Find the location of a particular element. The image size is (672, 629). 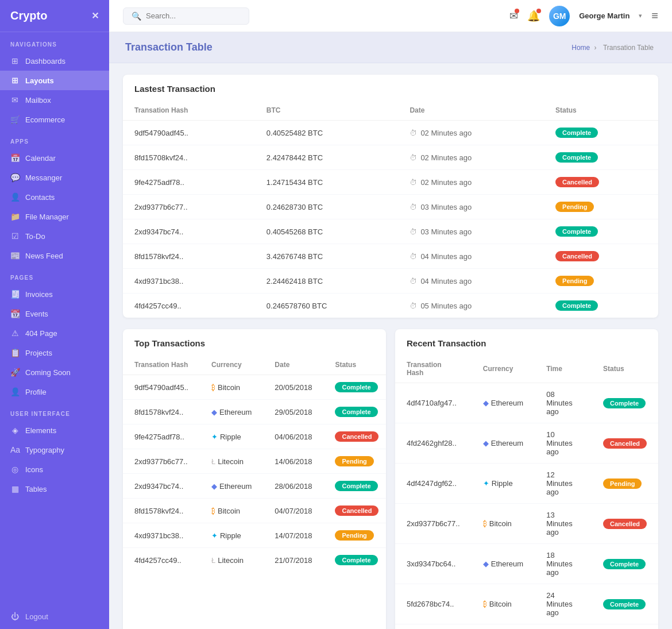

sidebar-item-404: ⚠ 404 Page is located at coordinates (55, 333).